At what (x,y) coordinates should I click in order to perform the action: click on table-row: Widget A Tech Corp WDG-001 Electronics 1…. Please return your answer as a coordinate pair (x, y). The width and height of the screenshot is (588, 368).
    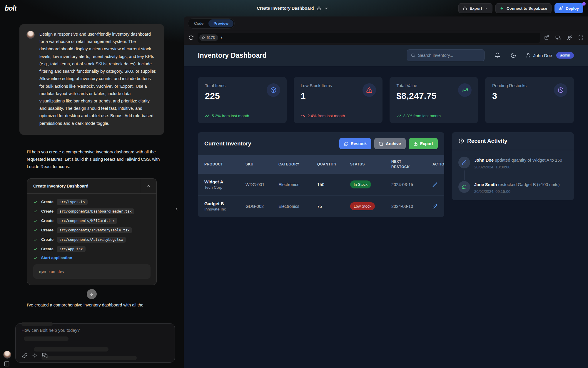
    Looking at the image, I should click on (321, 184).